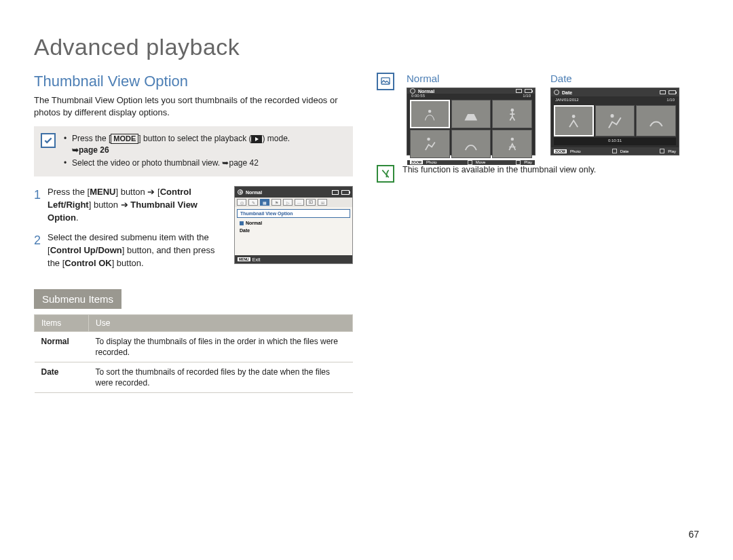 The image size is (733, 560). Describe the element at coordinates (386, 81) in the screenshot. I see `preview-icon` at that location.